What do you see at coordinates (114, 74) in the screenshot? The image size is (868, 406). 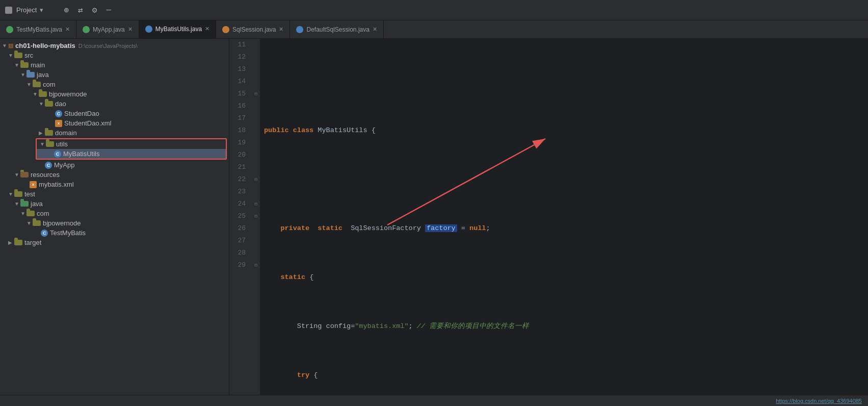 I see `sidebar-item-java: ▼ java` at bounding box center [114, 74].